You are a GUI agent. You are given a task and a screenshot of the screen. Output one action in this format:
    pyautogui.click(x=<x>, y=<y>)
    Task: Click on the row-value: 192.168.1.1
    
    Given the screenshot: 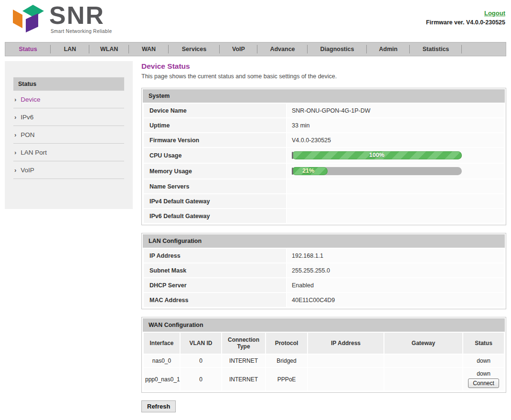 What is the action you would take?
    pyautogui.click(x=395, y=256)
    